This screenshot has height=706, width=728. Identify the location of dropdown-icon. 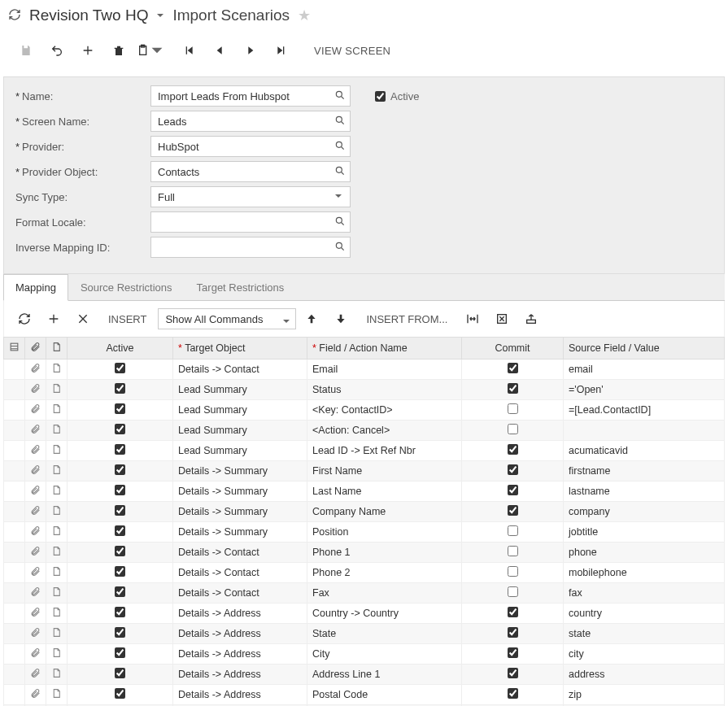
(340, 196).